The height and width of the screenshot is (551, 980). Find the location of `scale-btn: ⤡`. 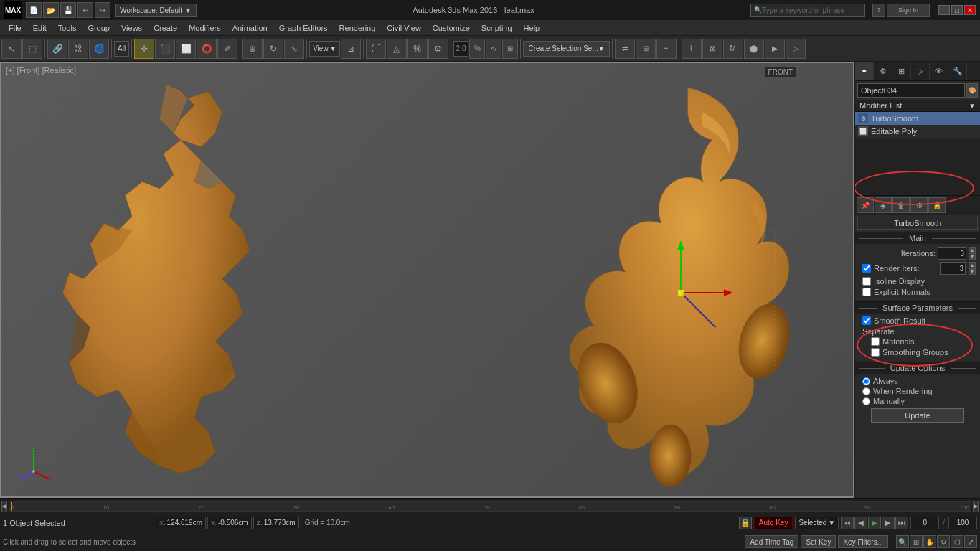

scale-btn: ⤡ is located at coordinates (294, 49).